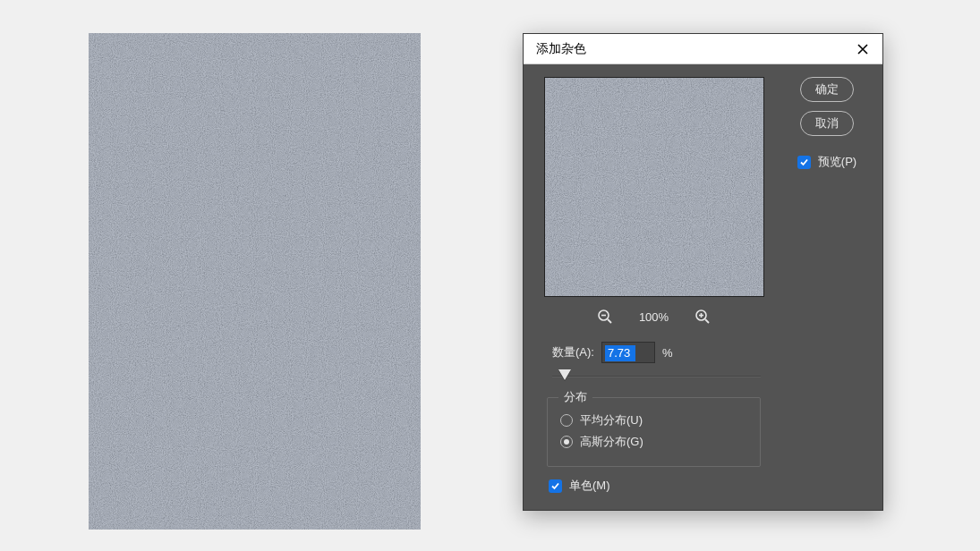  Describe the element at coordinates (668, 352) in the screenshot. I see `amount-unit: %` at that location.